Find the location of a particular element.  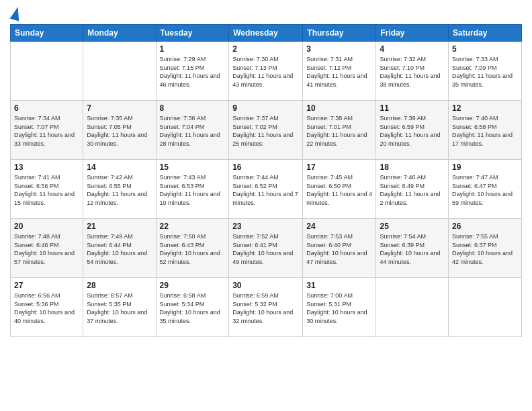

day-info: Sunrise: 7:35 AM Sunset: 7:05 PM Dayligh… is located at coordinates (120, 131).